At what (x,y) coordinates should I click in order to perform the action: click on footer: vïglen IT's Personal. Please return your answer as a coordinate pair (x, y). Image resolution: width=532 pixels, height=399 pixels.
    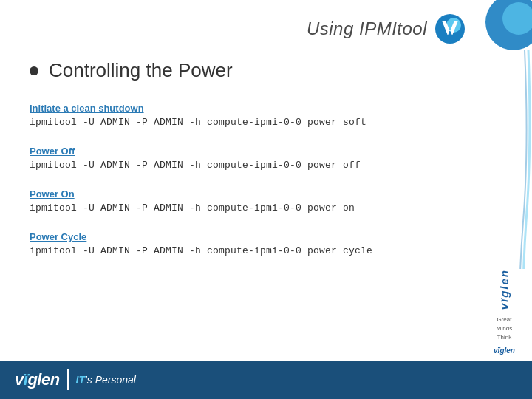
    Looking at the image, I should click on (266, 380).